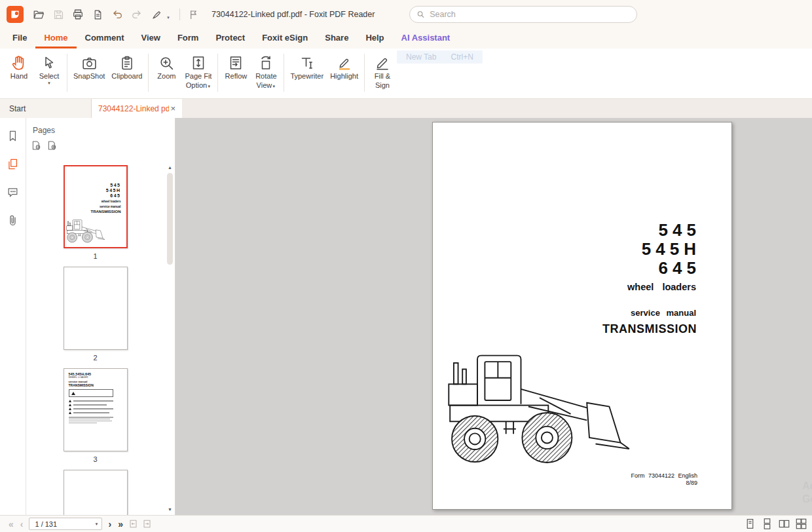 This screenshot has width=812, height=532. What do you see at coordinates (78, 14) in the screenshot?
I see `print-button` at bounding box center [78, 14].